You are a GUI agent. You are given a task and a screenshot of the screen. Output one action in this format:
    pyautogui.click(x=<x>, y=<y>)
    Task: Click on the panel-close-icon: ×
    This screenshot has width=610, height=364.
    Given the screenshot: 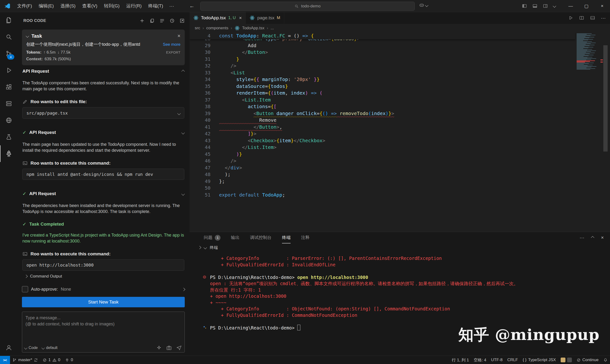 What is the action you would take?
    pyautogui.click(x=602, y=238)
    